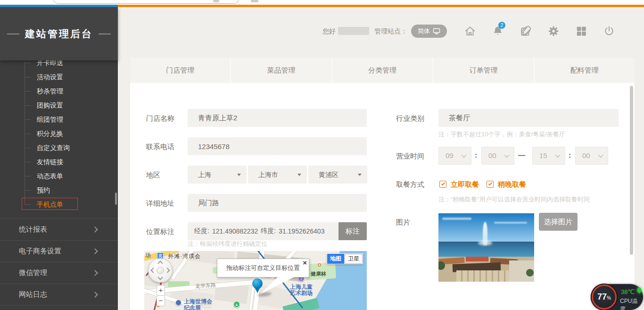 The image size is (644, 310). I want to click on phone-input, so click(277, 146).